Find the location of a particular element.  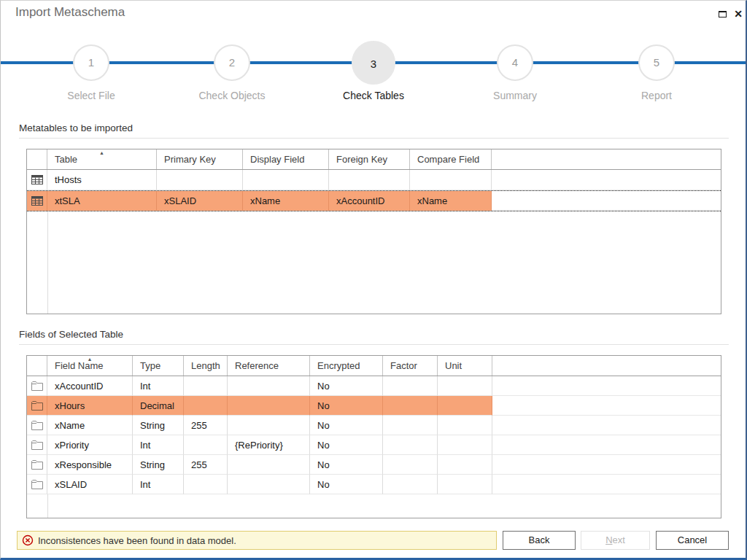

table-row-selected: xtSLA xSLAID xName xAccountID xName is located at coordinates (374, 201).